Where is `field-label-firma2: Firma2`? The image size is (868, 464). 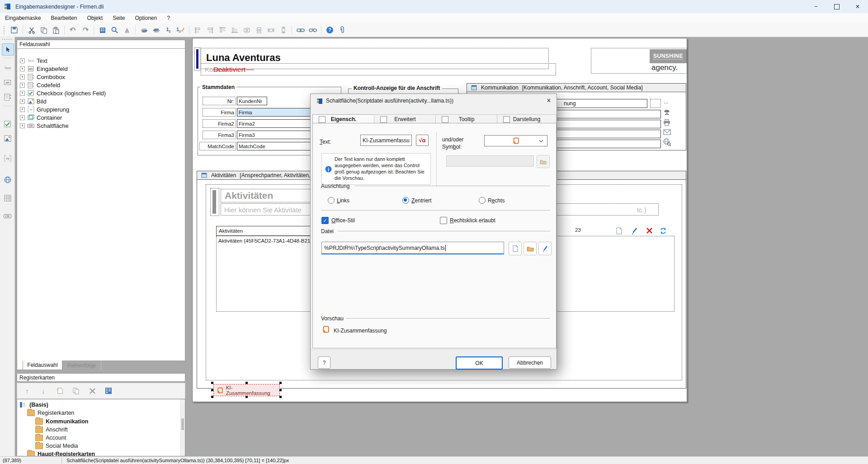 field-label-firma2: Firma2 is located at coordinates (219, 124).